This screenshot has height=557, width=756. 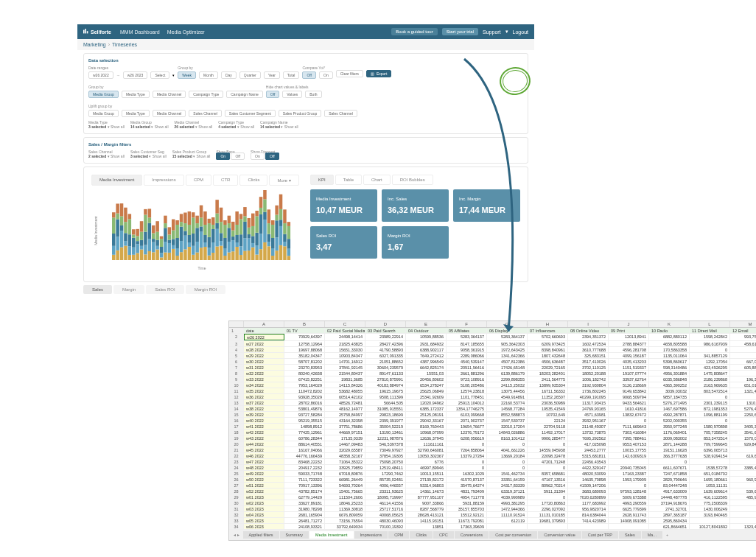 What do you see at coordinates (165, 290) in the screenshot?
I see `bottom-tab-2: Sales ROI` at bounding box center [165, 290].